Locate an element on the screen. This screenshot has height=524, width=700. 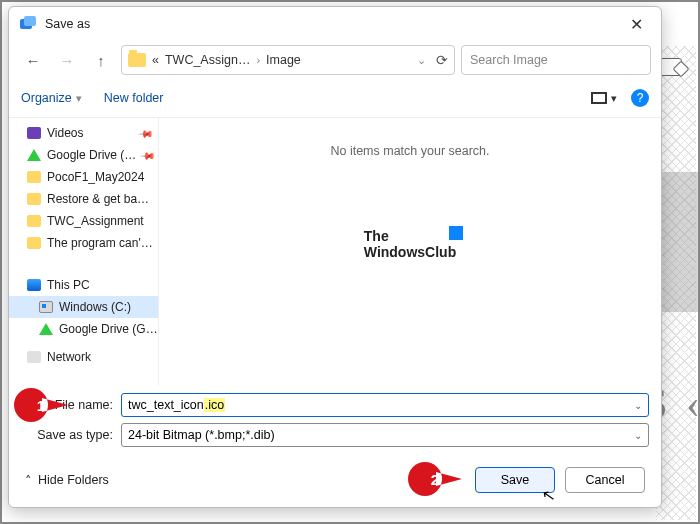
tree-item-folder: TWC_Assignment is located at coordinates (84, 221).